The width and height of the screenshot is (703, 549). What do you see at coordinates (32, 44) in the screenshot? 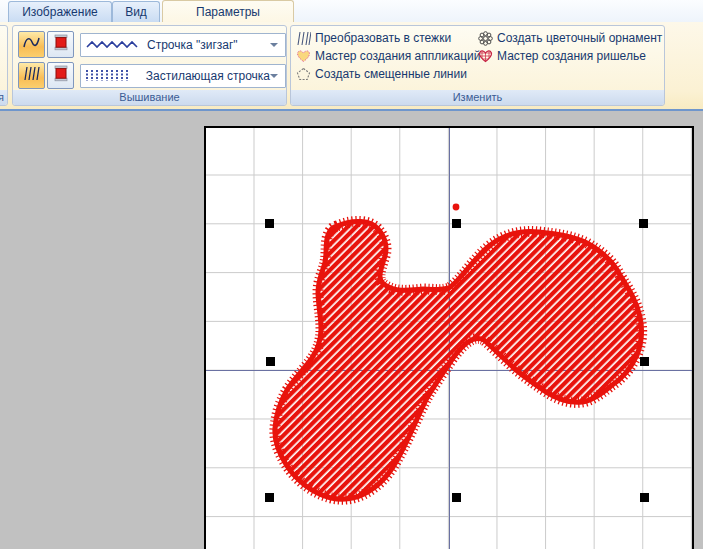
I see `zigzag-stitch-button` at bounding box center [32, 44].